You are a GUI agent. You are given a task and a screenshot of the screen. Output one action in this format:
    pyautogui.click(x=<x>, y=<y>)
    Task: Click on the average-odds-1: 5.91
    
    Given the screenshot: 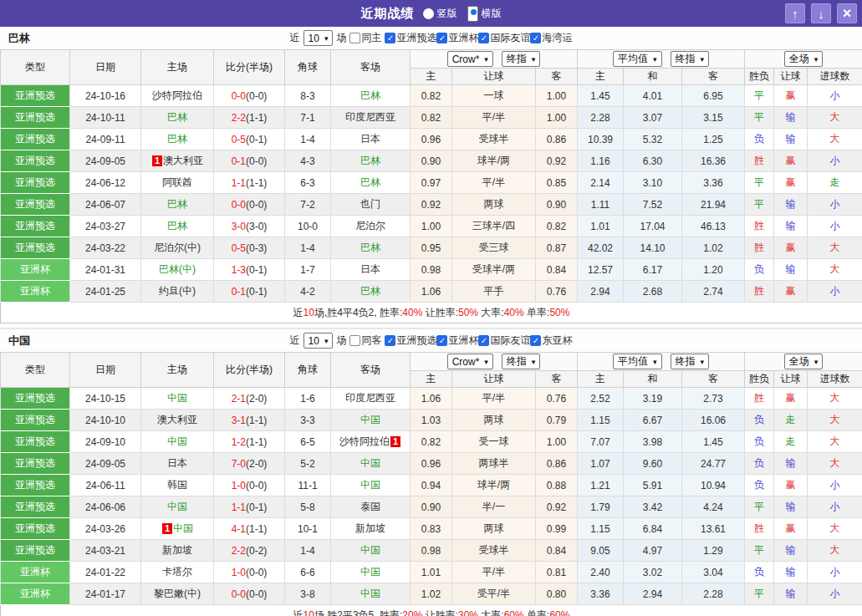 What is the action you would take?
    pyautogui.click(x=653, y=486)
    